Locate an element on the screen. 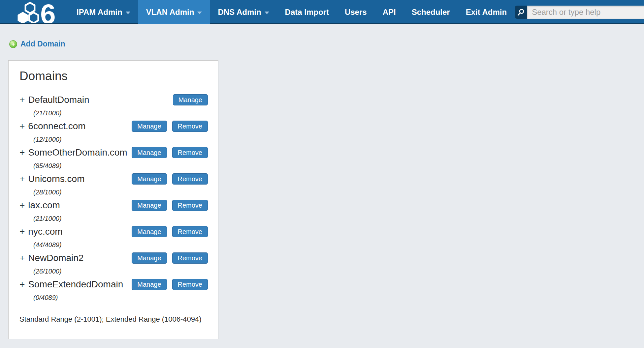 This screenshot has height=348, width=644. domain-expand-toggle: +6connect.com is located at coordinates (53, 126).